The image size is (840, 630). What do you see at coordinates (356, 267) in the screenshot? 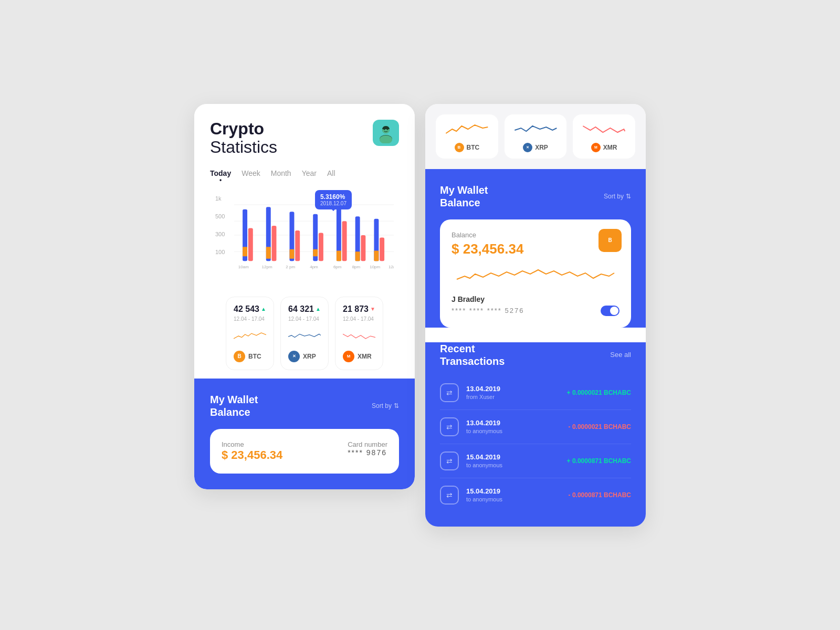
I see `svg-text: 8pm` at bounding box center [356, 267].